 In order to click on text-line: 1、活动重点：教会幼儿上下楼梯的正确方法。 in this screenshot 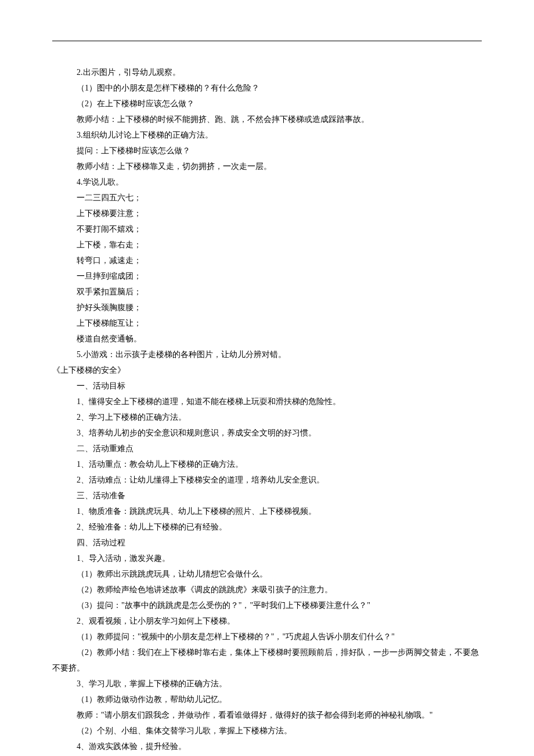, I will do `click(267, 465)`.